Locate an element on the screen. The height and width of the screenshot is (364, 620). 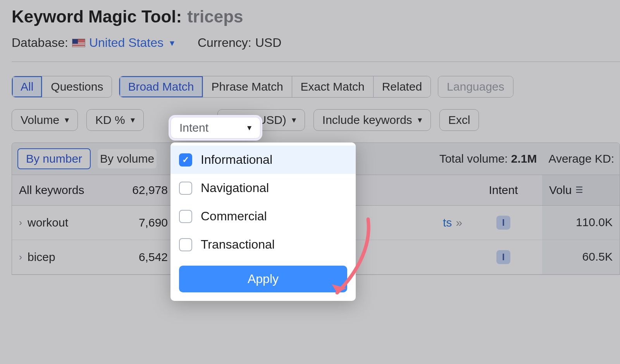
intent-option-commercial: Commercial is located at coordinates (263, 216).